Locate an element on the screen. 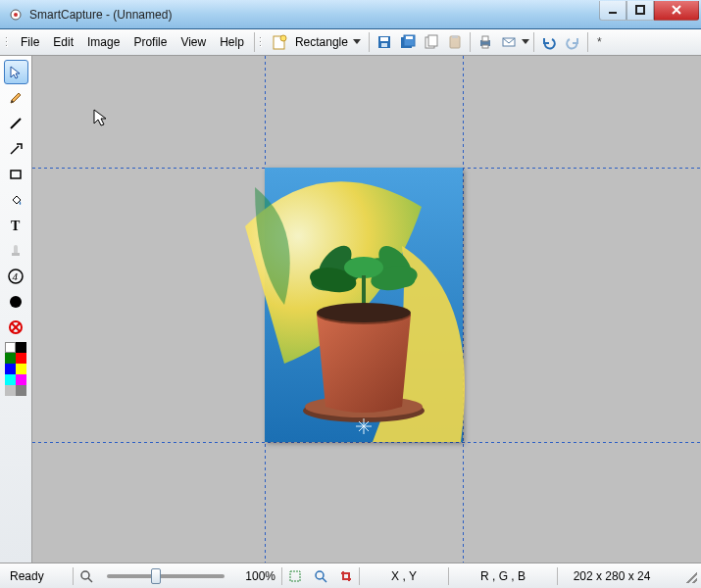  tool-rectangle is located at coordinates (16, 174).